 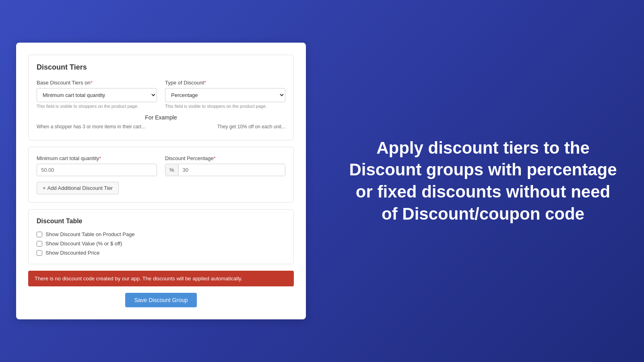 I want to click on discount-tiers-section: Discount Tiers Base Discount Tiers on* M…, so click(x=161, y=97).